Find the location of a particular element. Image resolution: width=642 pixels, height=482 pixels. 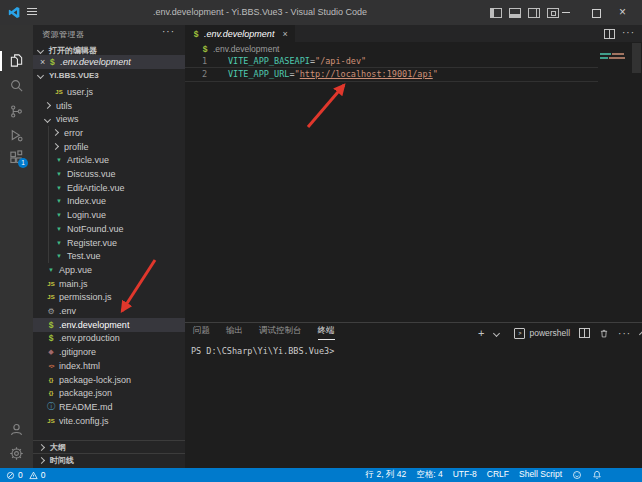

status-item-5: Shell Script is located at coordinates (540, 475).